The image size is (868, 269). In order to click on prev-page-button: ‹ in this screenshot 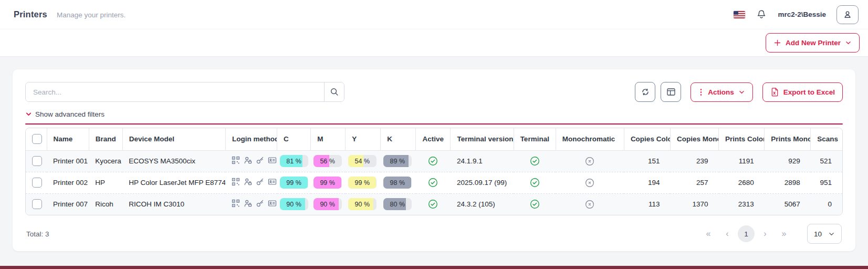, I will do `click(727, 234)`.